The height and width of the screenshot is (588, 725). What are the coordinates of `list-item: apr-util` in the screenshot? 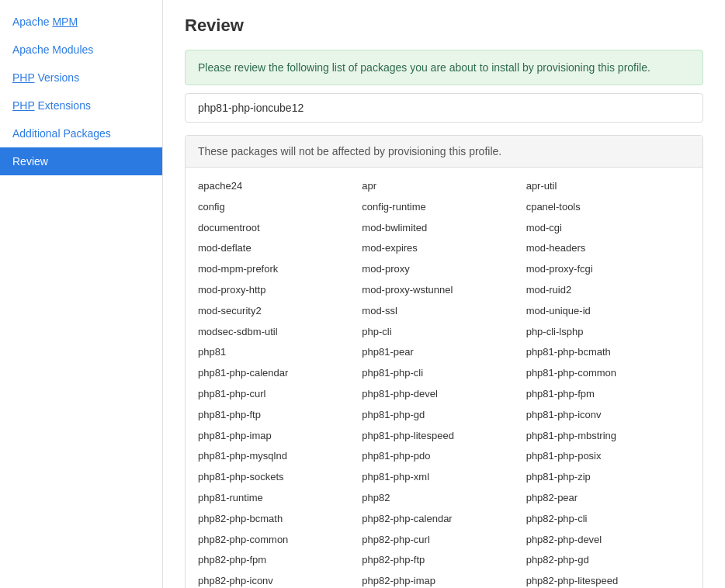 It's located at (609, 186).